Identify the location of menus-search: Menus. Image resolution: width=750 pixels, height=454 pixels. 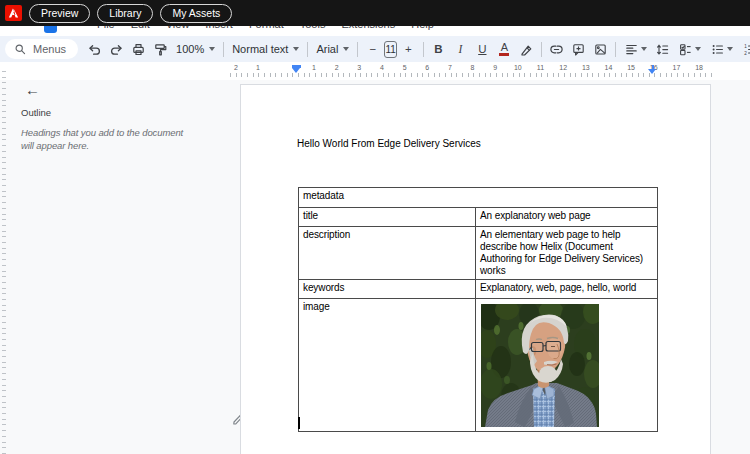
(42, 49).